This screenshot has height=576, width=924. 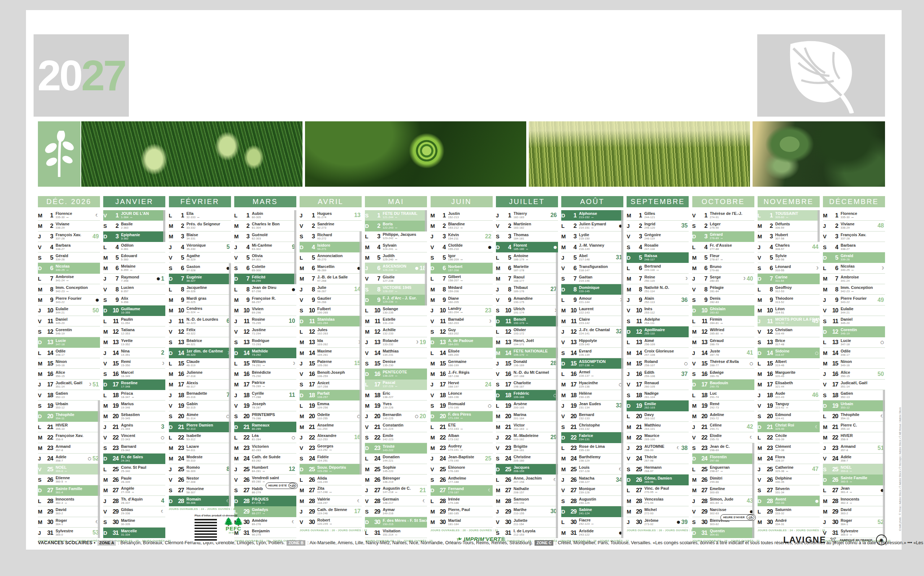 What do you see at coordinates (405, 531) in the screenshot?
I see `saint-name: Visitation` at bounding box center [405, 531].